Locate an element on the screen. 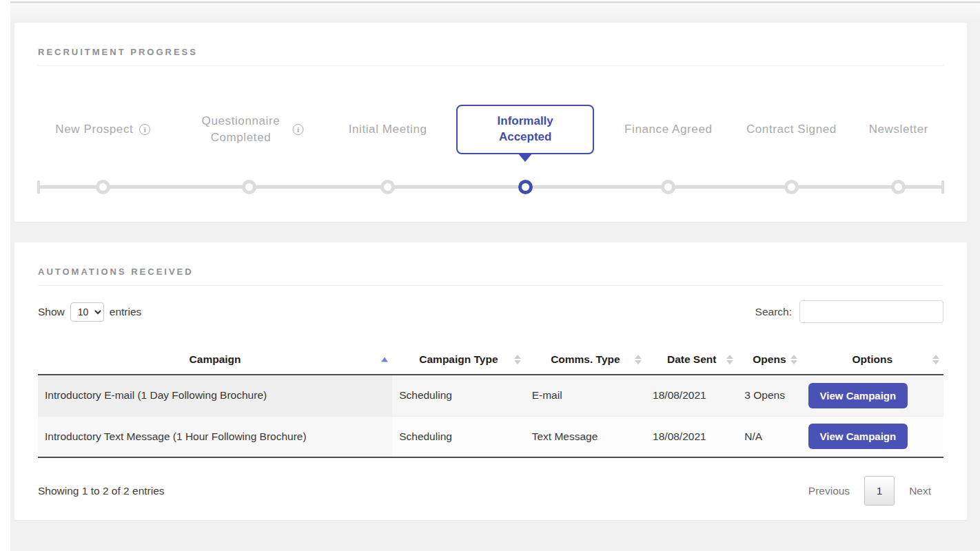  table-row: Introductory E-mail (1 Day Following Bro… is located at coordinates (491, 395).